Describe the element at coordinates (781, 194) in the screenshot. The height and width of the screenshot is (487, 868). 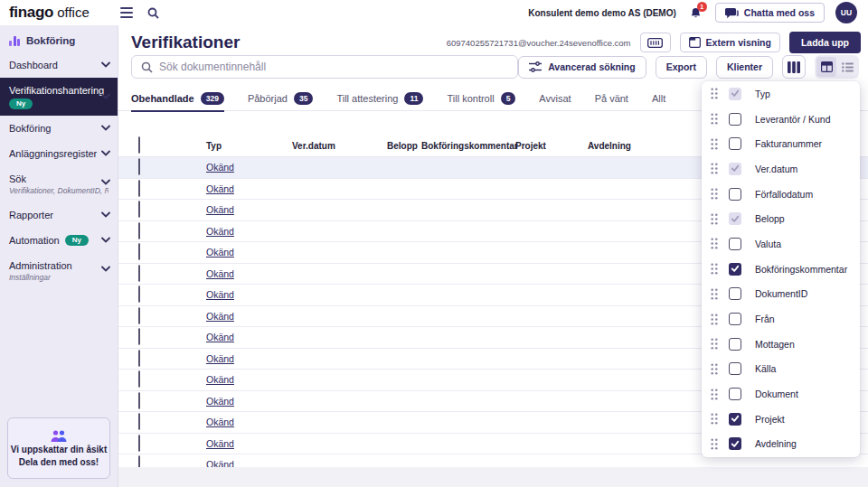
I see `column-picker-item-f-rfallodatum: Förfallodatum` at that location.